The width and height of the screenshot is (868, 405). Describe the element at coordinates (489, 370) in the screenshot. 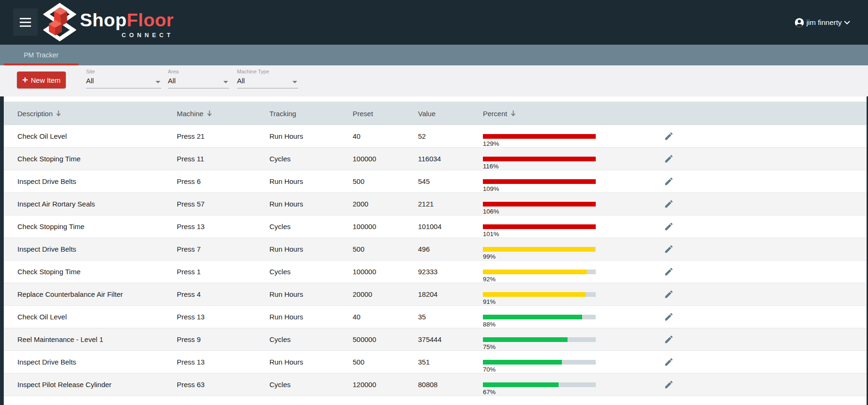

I see `percent-label: 70%` at that location.